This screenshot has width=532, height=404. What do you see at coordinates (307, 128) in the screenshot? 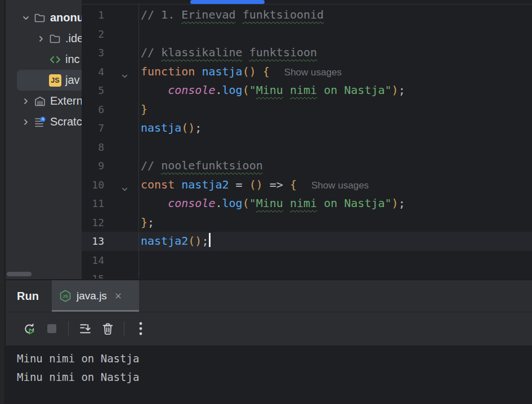
I see `code-line-7: 7nastja();` at bounding box center [307, 128].